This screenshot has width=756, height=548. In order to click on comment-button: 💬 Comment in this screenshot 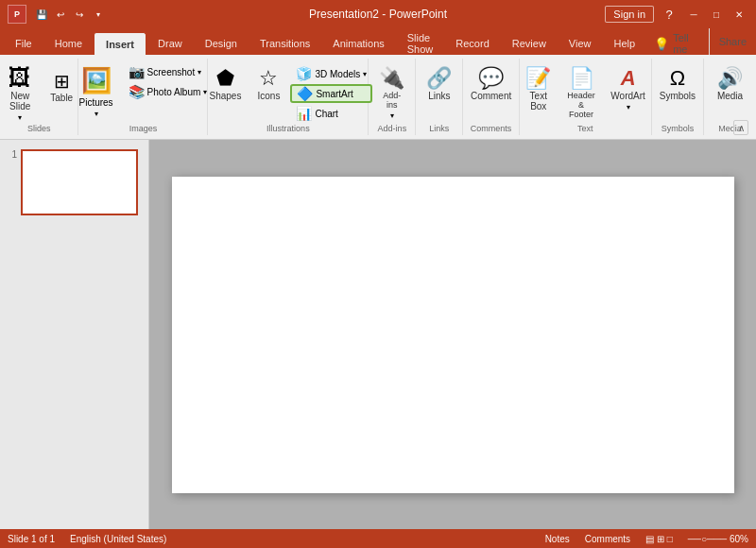, I will do `click(491, 90)`.